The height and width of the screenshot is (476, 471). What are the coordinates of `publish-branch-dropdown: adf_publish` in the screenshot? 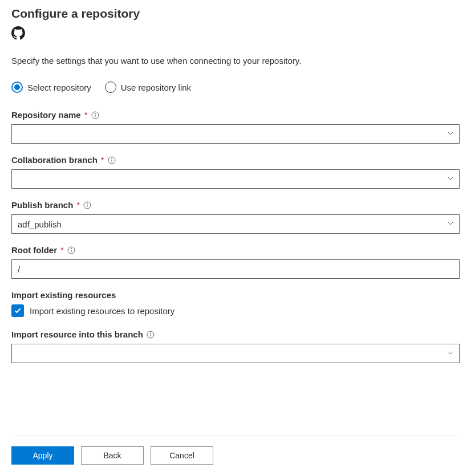 It's located at (235, 224).